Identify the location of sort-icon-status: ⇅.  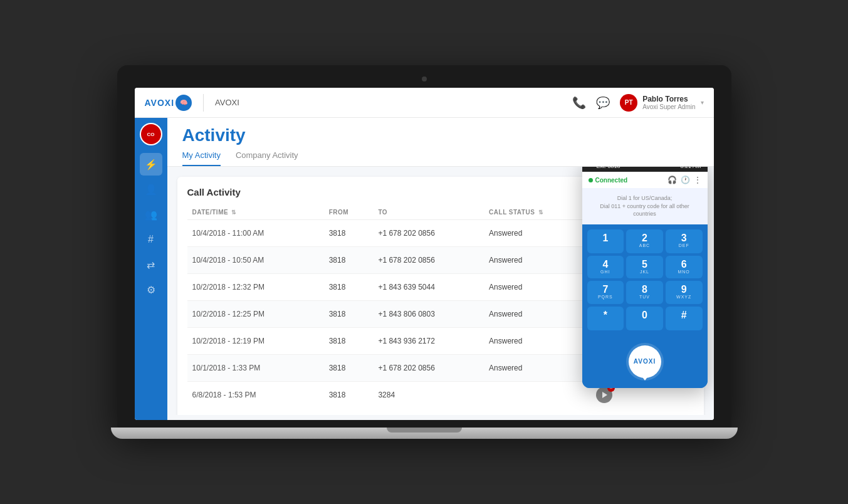
(542, 213).